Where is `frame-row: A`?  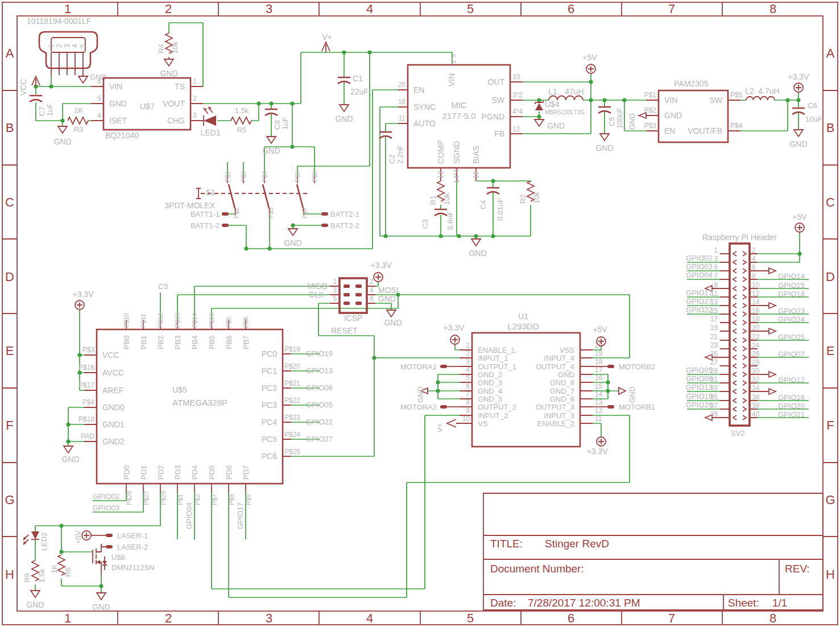 frame-row: A is located at coordinates (830, 53).